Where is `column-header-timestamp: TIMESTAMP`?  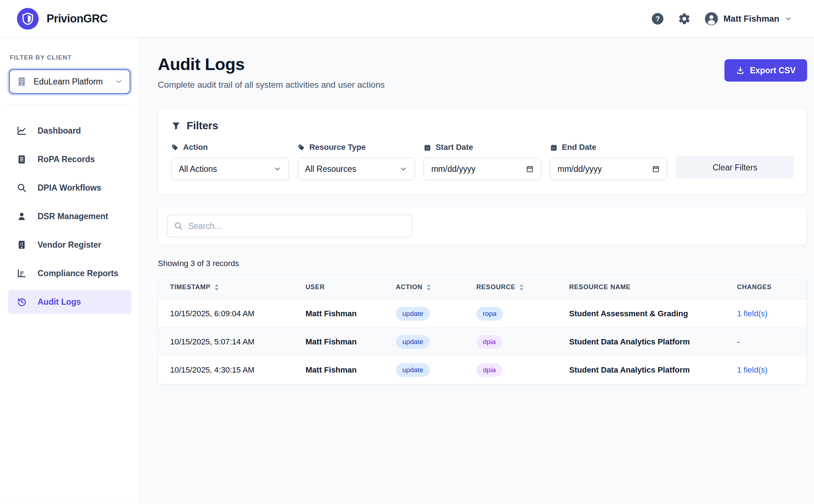
column-header-timestamp: TIMESTAMP is located at coordinates (226, 287).